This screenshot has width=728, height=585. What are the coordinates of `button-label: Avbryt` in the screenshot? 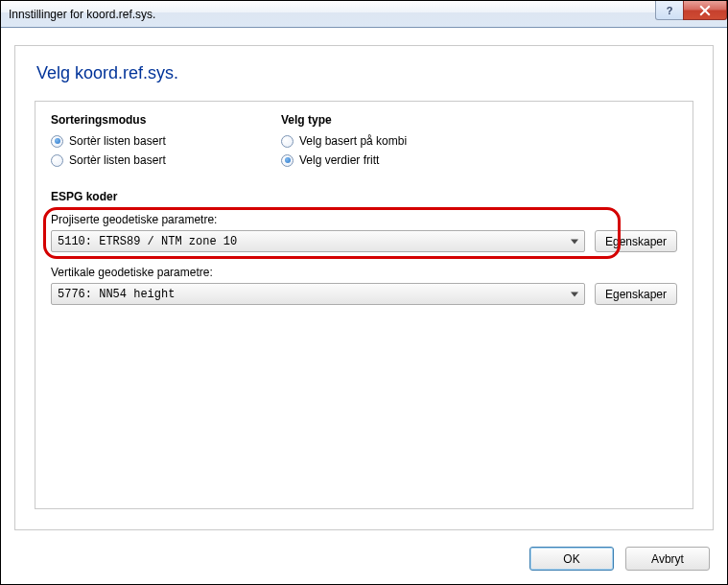 It's located at (668, 559).